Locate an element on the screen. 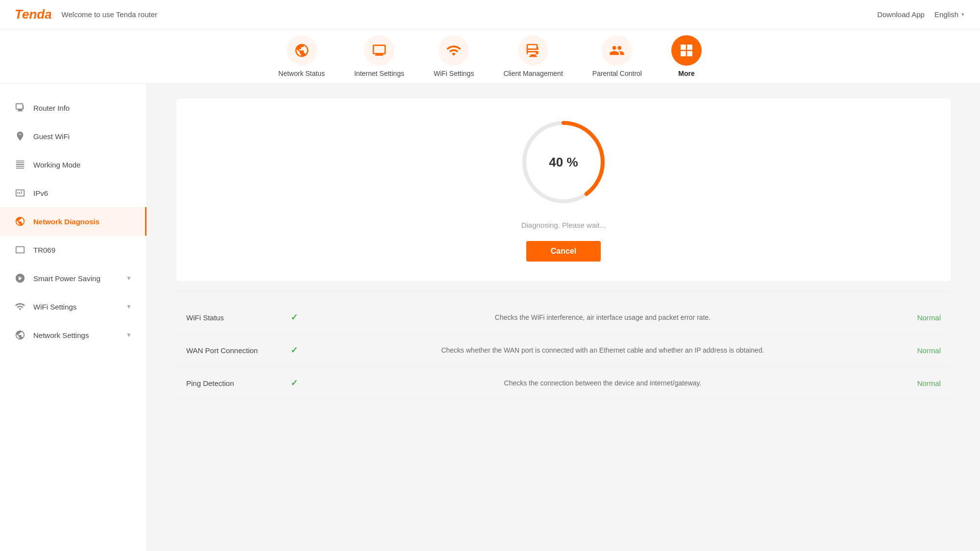  nav-item-internet-settings: Internet Settings is located at coordinates (379, 56).